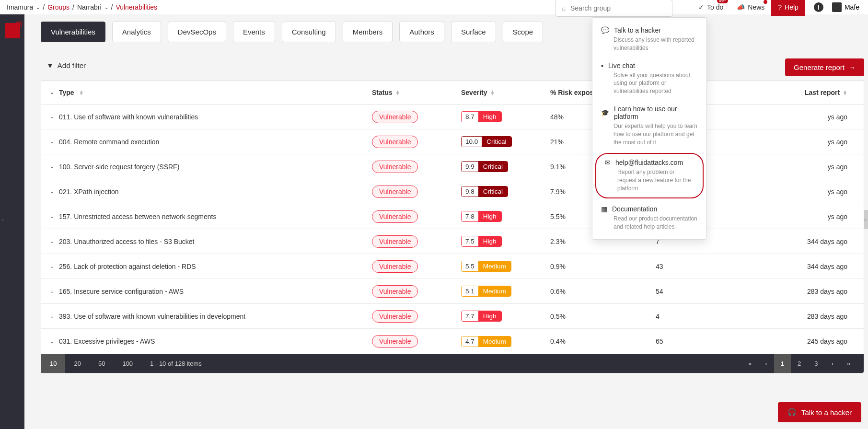 The width and height of the screenshot is (868, 429). Describe the element at coordinates (77, 363) in the screenshot. I see `page-size-20: 20` at that location.